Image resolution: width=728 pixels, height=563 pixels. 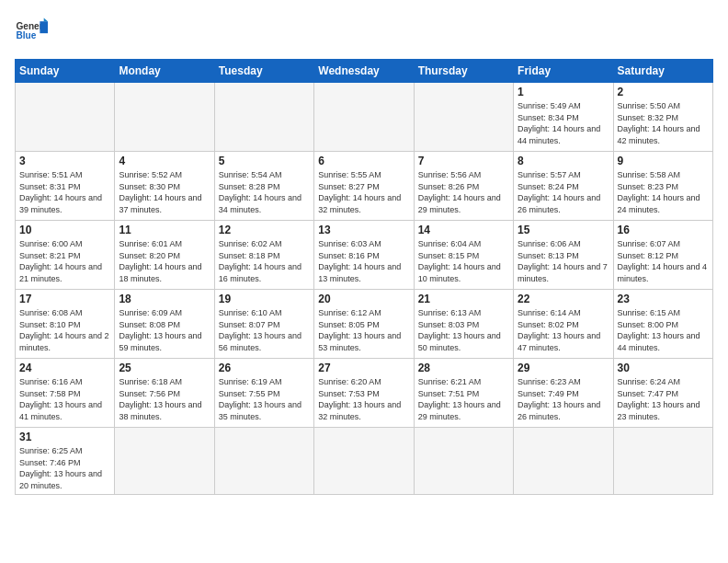 I want to click on day-info: Sunrise: 5:56 AM Sunset: 8:26 PM Dayligh…, so click(x=463, y=192).